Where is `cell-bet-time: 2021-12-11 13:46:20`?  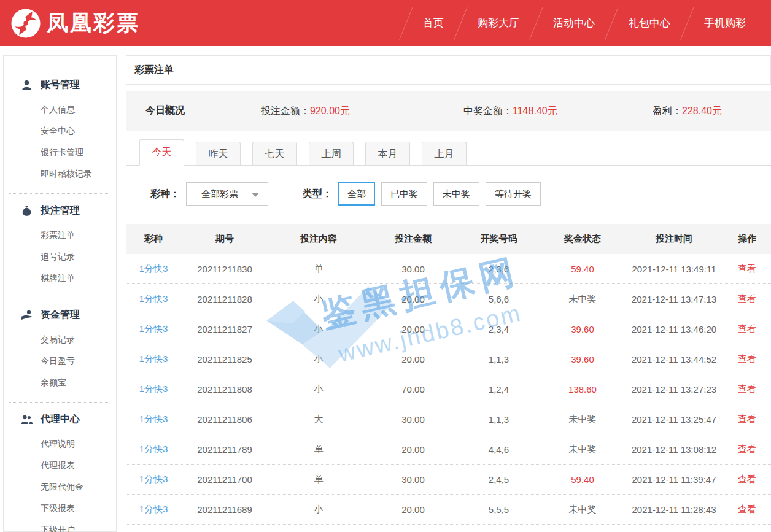 cell-bet-time: 2021-12-11 13:46:20 is located at coordinates (674, 329).